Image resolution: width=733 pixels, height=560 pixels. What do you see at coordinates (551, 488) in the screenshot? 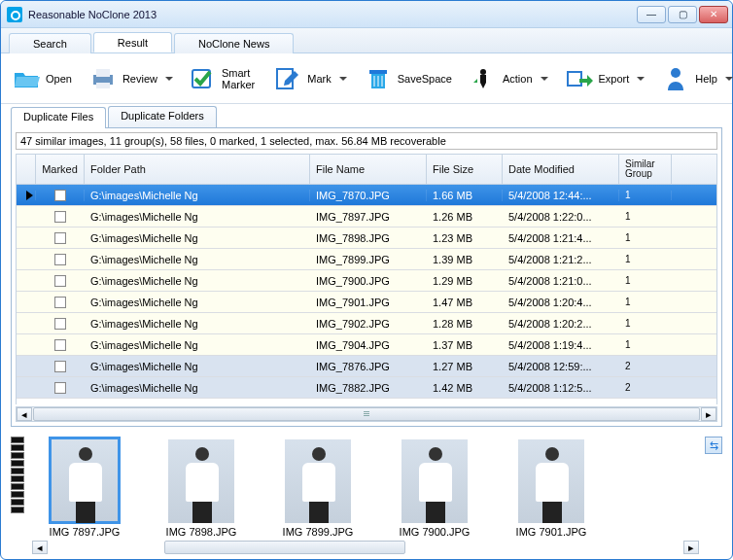
I see `thumbnail: IMG 7901.JPG` at bounding box center [551, 488].